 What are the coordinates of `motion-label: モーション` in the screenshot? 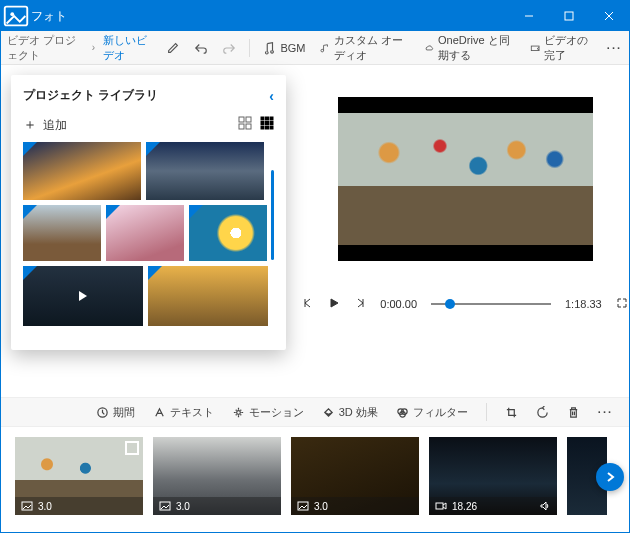 It's located at (276, 412).